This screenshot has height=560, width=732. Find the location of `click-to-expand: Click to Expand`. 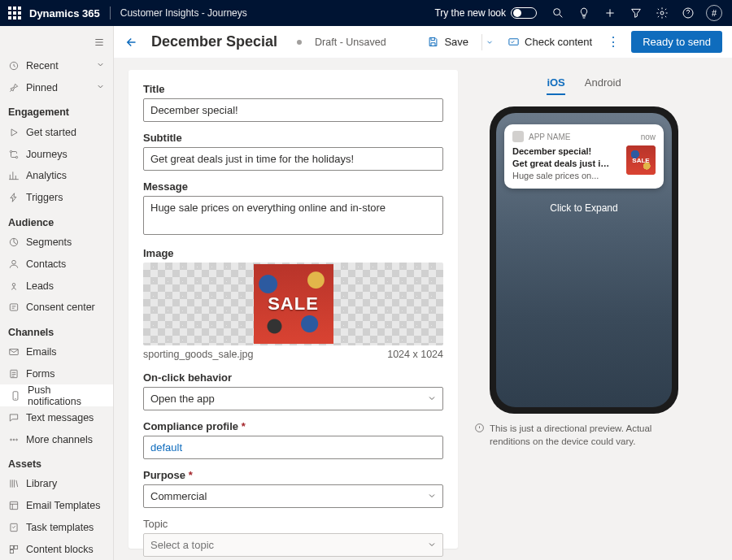

click-to-expand: Click to Expand is located at coordinates (584, 208).